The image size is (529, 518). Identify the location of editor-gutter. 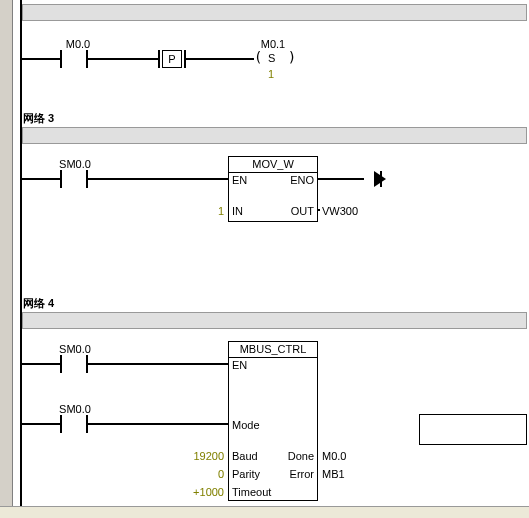
(6, 259).